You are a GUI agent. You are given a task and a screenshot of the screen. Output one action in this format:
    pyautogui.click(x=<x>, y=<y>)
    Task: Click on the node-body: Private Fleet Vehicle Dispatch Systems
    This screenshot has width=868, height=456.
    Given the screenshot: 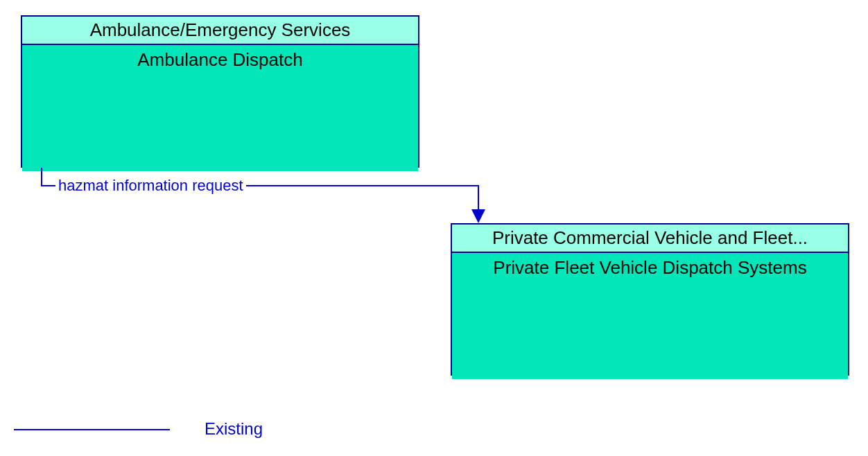 What is the action you would take?
    pyautogui.click(x=650, y=316)
    